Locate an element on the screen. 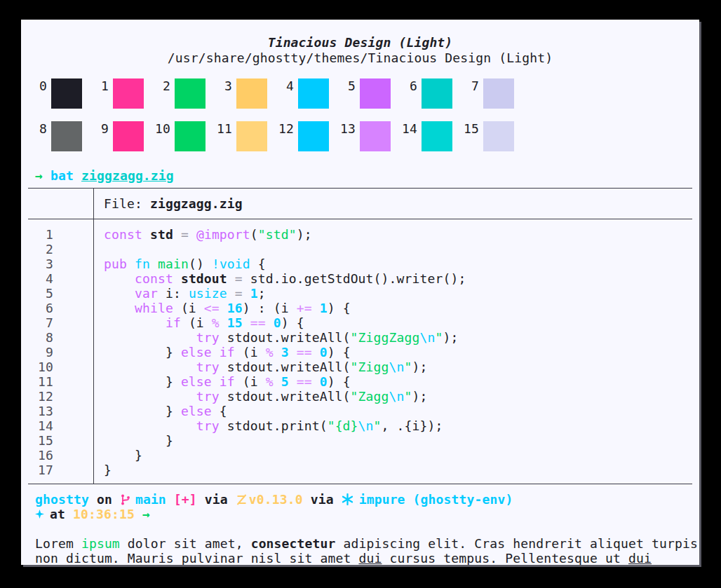 This screenshot has width=721, height=588. palette-cell: 4 is located at coordinates (308, 94).